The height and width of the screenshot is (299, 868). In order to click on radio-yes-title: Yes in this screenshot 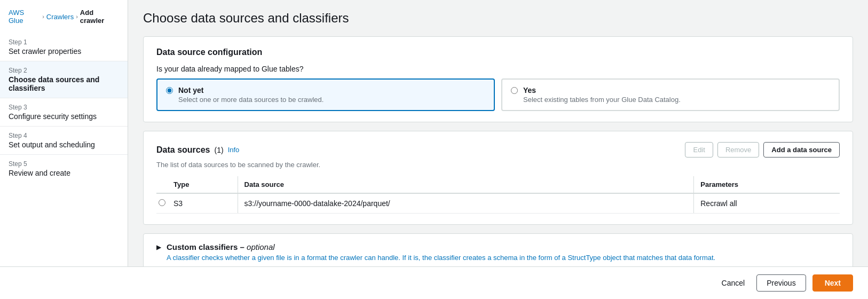, I will do `click(602, 90)`.